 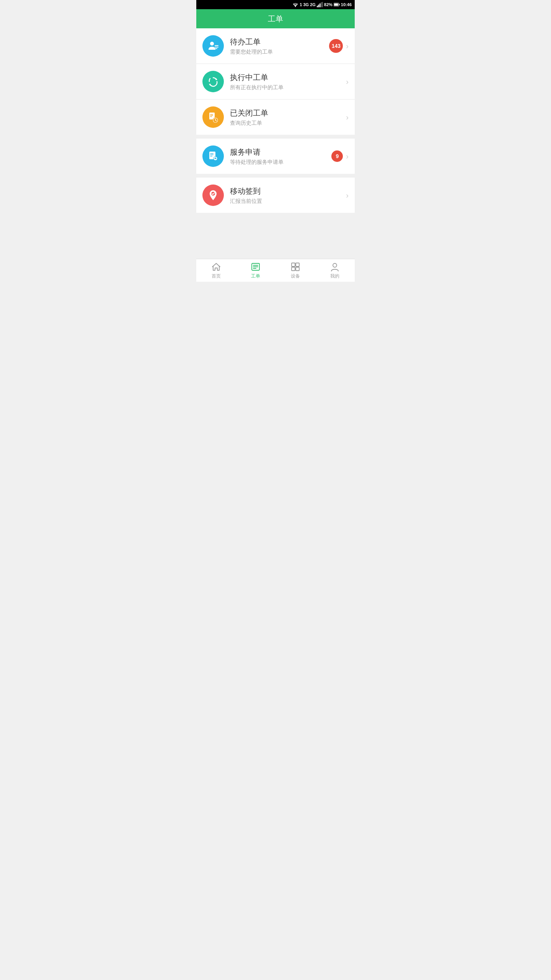 I want to click on pending-title: 待办工单, so click(x=279, y=42).